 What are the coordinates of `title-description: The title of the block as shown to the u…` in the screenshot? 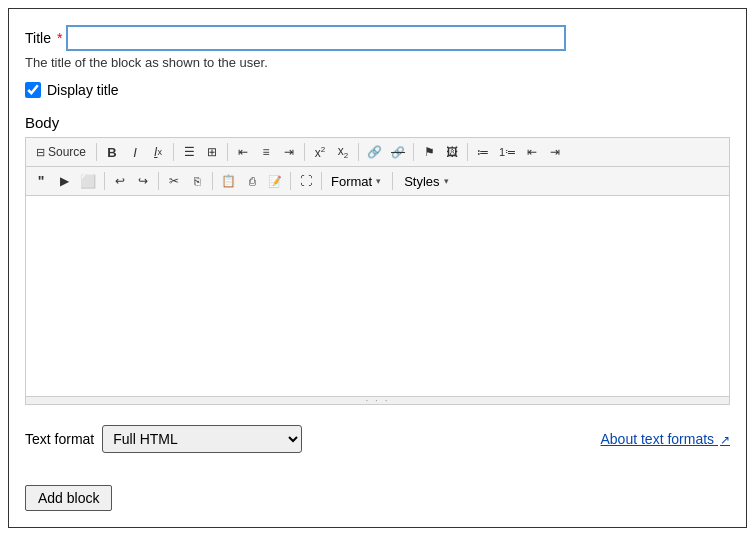 It's located at (378, 62).